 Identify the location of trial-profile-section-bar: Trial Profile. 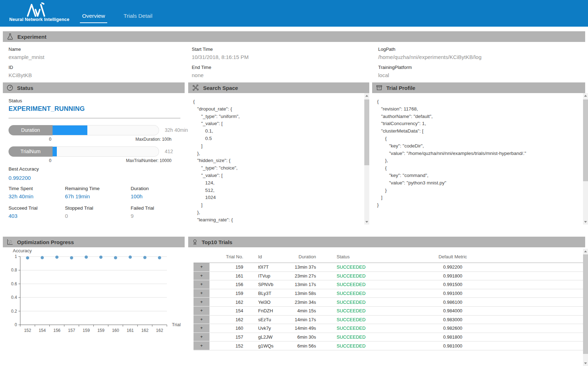
(479, 88).